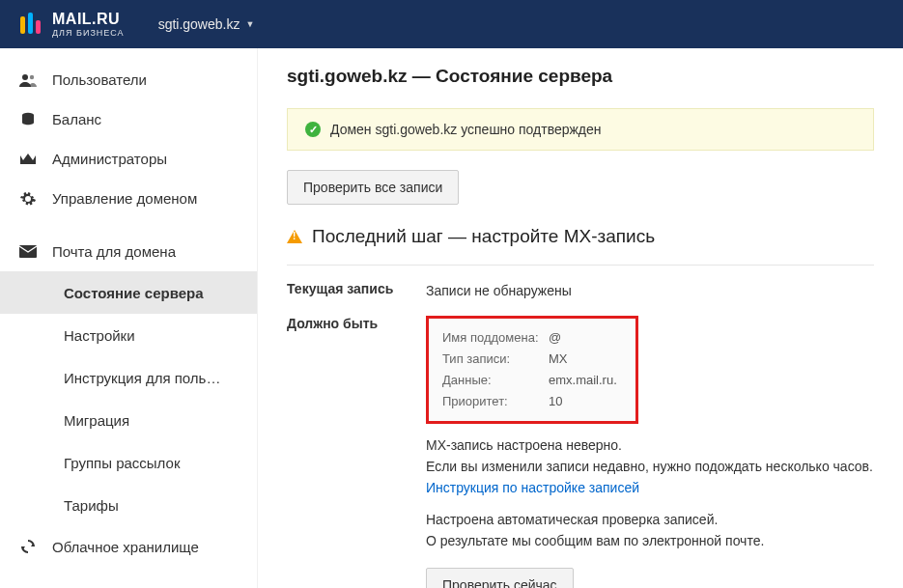 This screenshot has height=588, width=903. Describe the element at coordinates (128, 546) in the screenshot. I see `sidebar-item-cloud-storage: Облачное хранилище` at that location.